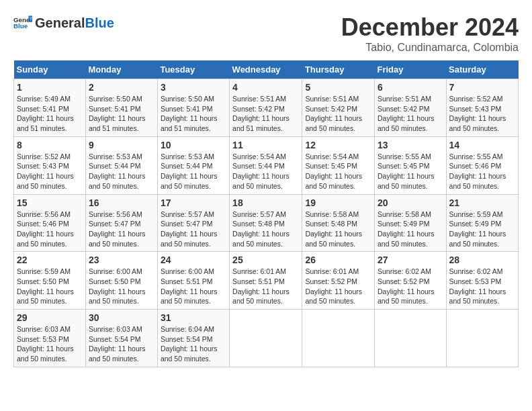 The width and height of the screenshot is (532, 411). I want to click on calendar-cell: 6 Sunrise: 5:51 AM Sunset: 5:42 PM Dayli…, so click(410, 108).